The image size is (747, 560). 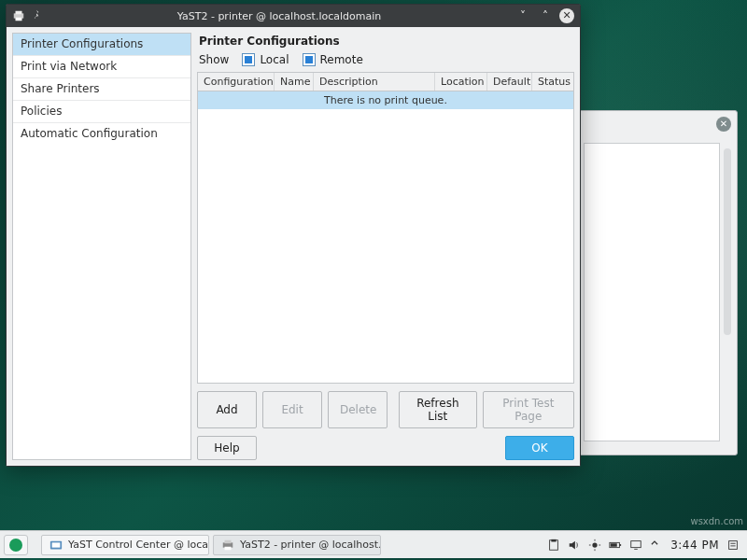 What do you see at coordinates (545, 16) in the screenshot?
I see `maximize-button: ˄` at bounding box center [545, 16].